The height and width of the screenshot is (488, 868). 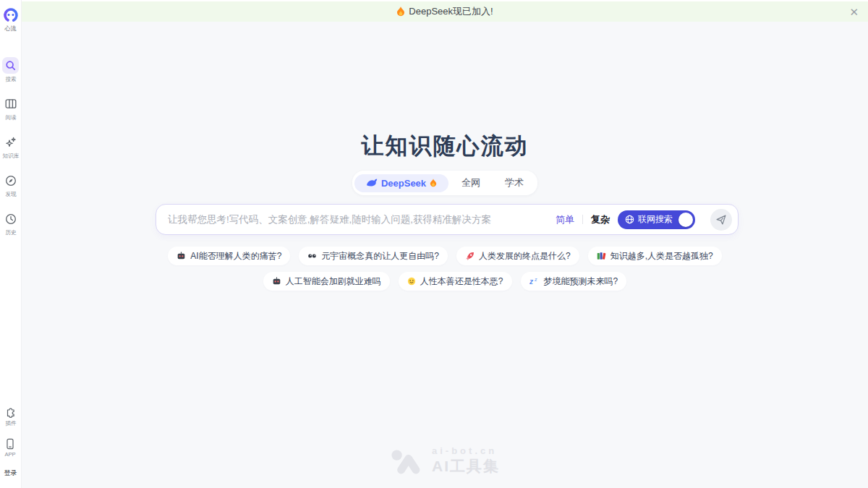 What do you see at coordinates (535, 281) in the screenshot?
I see `zzz-icon: zz` at bounding box center [535, 281].